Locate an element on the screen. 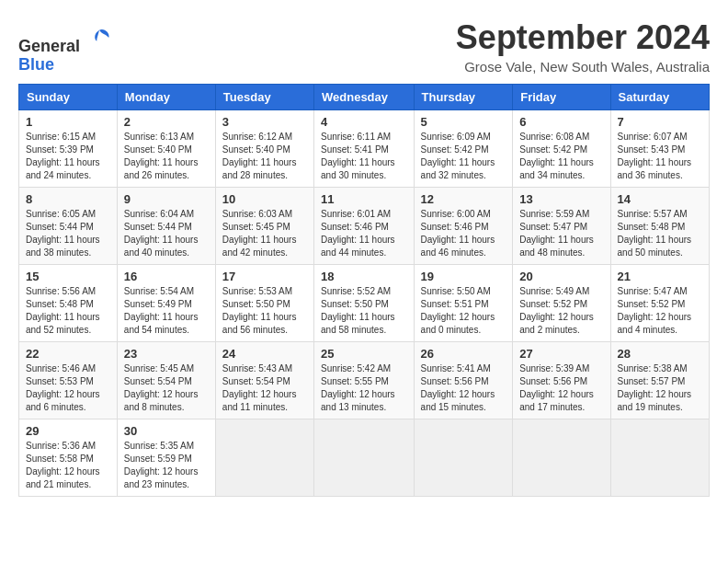 The height and width of the screenshot is (563, 728). day-30: 30 Sunrise: 5:35 AMSunset: 5:59 PMDaylig… is located at coordinates (165, 458).